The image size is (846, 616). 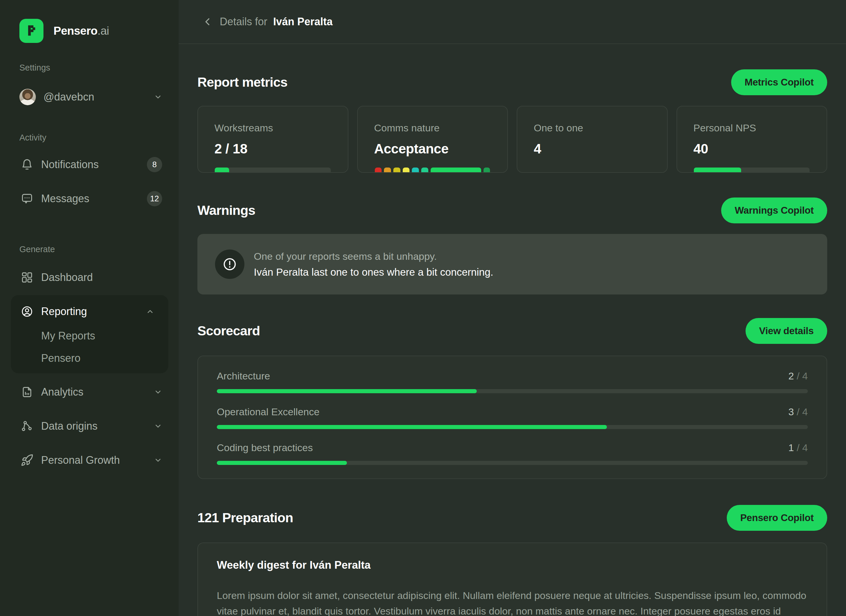 What do you see at coordinates (154, 165) in the screenshot?
I see `notifications-badge: 8` at bounding box center [154, 165].